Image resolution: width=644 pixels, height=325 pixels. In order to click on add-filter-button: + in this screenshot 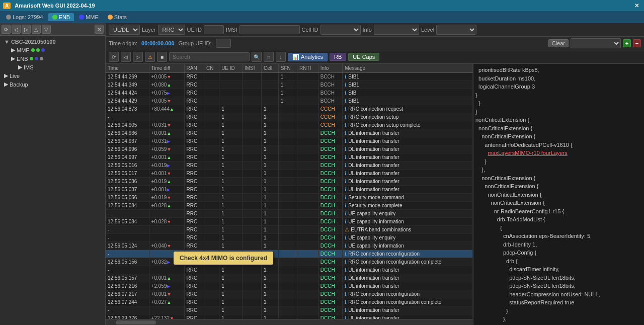, I will do `click(627, 43)`.